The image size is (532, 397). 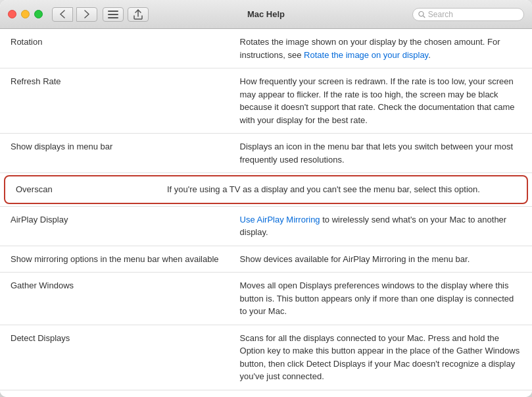 I want to click on term-cell: Gather Windows, so click(x=114, y=299).